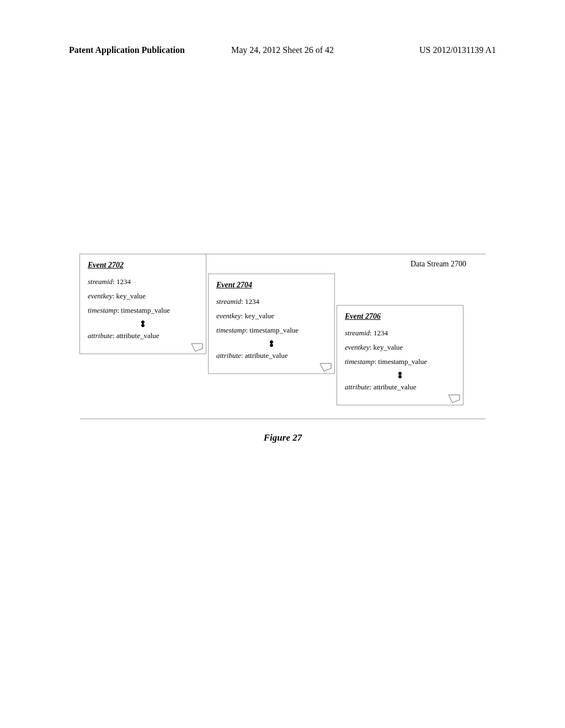 The image size is (565, 728). I want to click on figure-caption: Figure 27, so click(282, 438).